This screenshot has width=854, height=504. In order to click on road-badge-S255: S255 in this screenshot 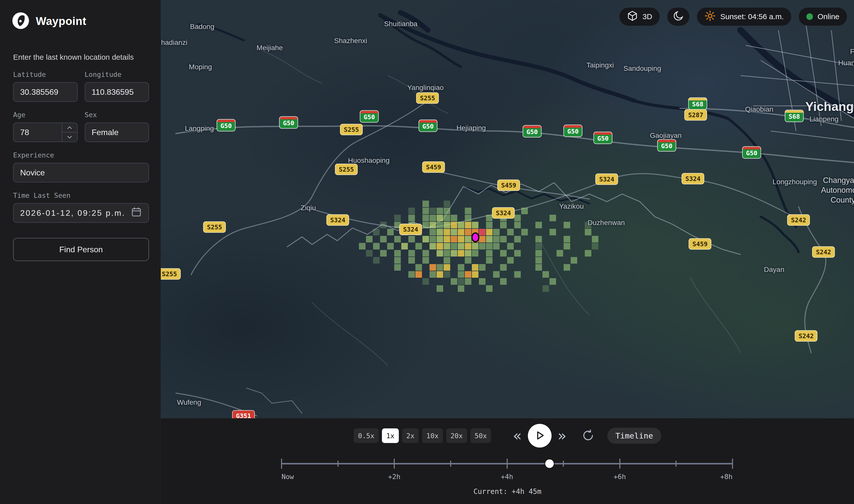, I will do `click(427, 98)`.